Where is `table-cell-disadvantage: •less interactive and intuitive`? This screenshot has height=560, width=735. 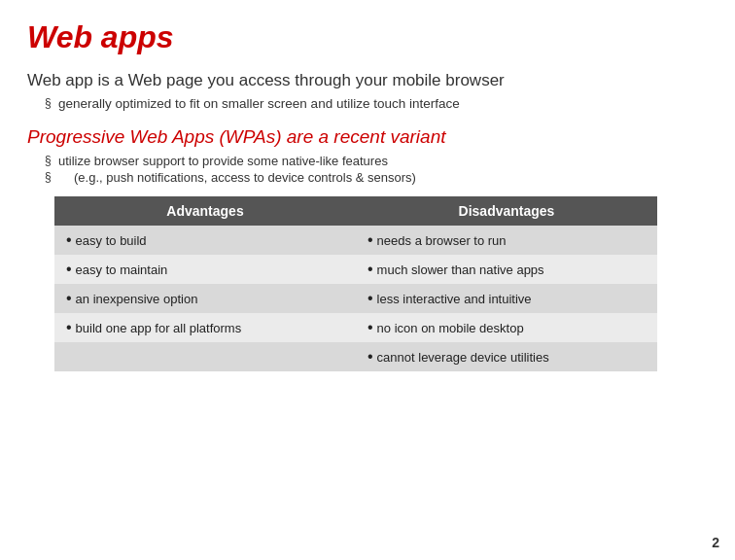 table-cell-disadvantage: •less interactive and intuitive is located at coordinates (507, 298).